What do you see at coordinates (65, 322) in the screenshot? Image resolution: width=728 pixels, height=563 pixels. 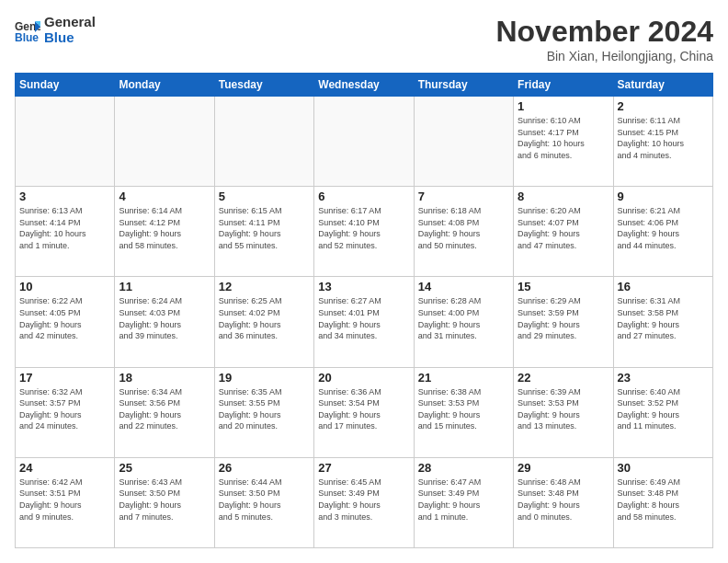 I see `calendar-cell-2-0: 10Sunrise: 6:22 AM Sunset: 4:05 PM Dayli…` at bounding box center [65, 322].